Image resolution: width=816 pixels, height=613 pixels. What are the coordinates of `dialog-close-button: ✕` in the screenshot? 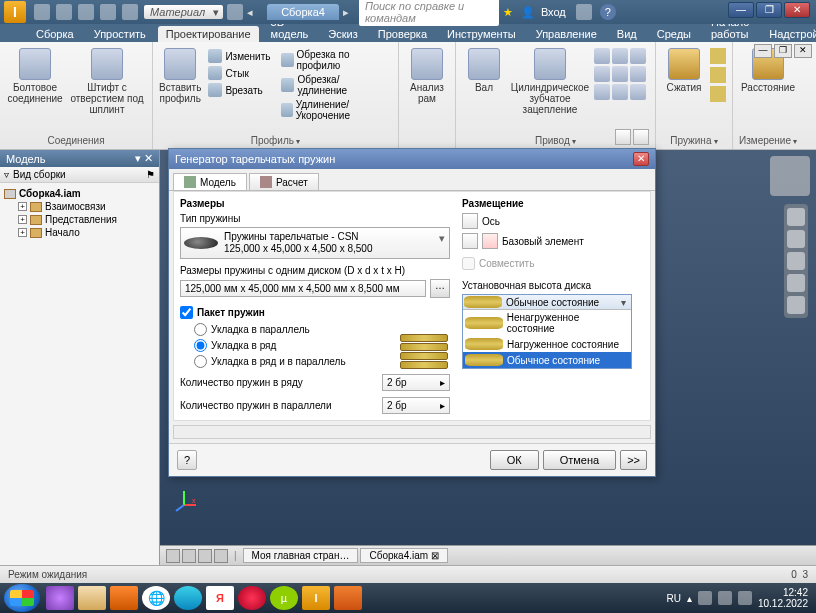 It's located at (641, 159).